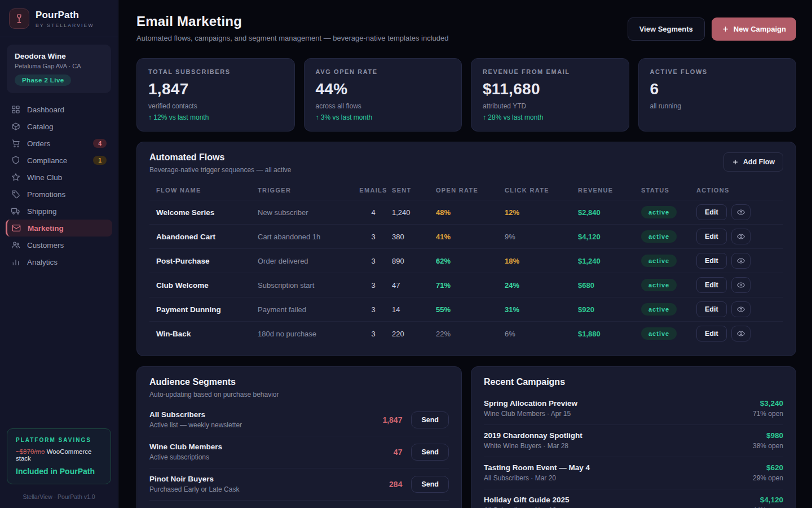  I want to click on stat-value: 44%, so click(383, 89).